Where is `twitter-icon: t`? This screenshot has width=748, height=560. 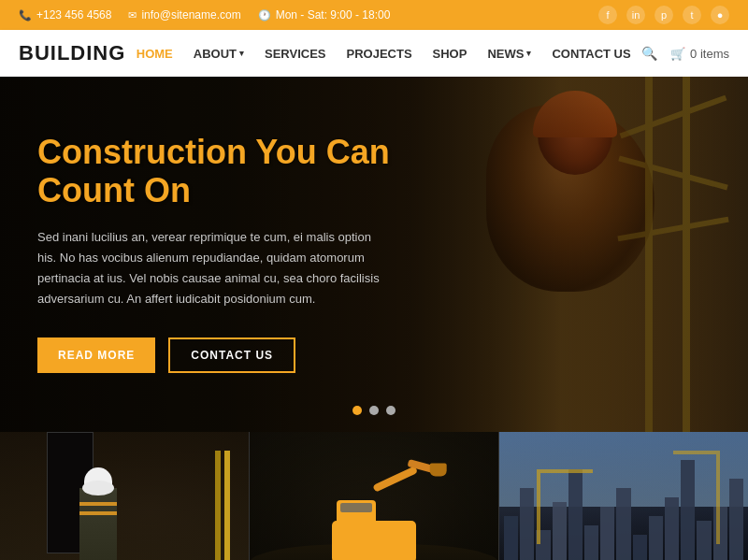 twitter-icon: t is located at coordinates (692, 15).